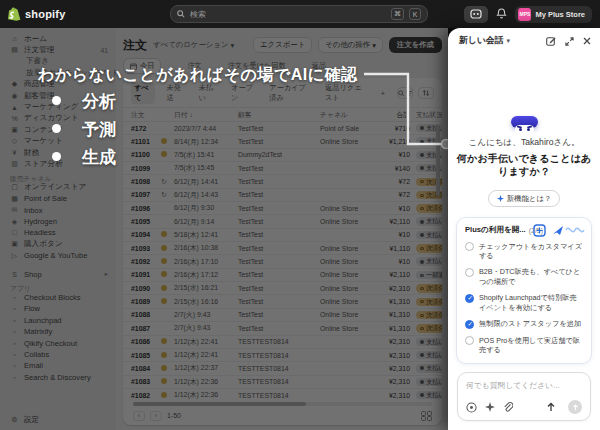 This screenshot has width=600, height=430. What do you see at coordinates (530, 324) in the screenshot?
I see `checklist-item-label: 無制限のストアスタッフを追加` at bounding box center [530, 324].